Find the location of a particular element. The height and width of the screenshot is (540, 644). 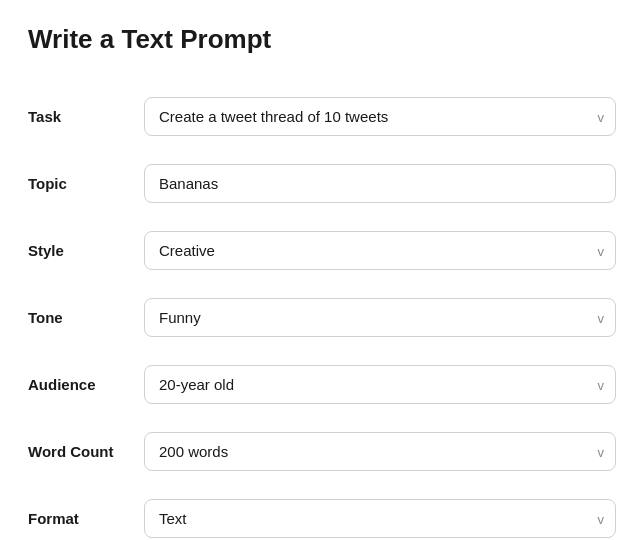

form-row-topic: Topic is located at coordinates (322, 184).